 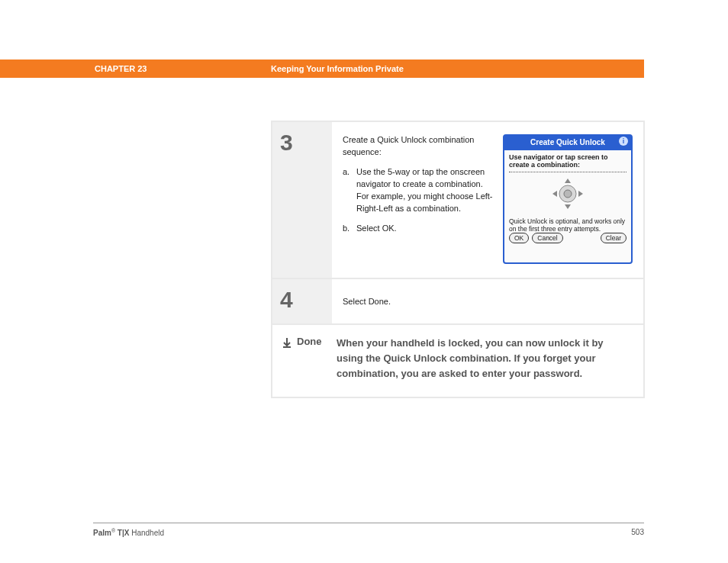 I want to click on step-3a: a. Use the 5-way or tap the onscreen nav…, so click(x=418, y=191).